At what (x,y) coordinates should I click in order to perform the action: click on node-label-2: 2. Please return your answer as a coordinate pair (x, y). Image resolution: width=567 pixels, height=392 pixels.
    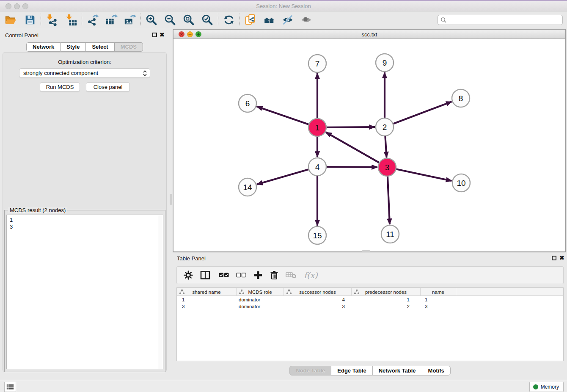
    Looking at the image, I should click on (385, 127).